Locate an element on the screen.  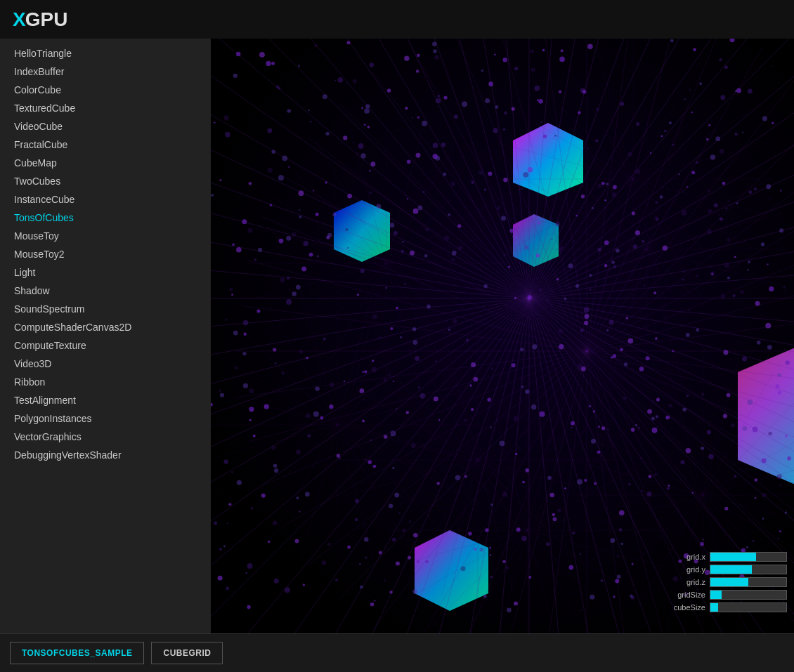
sidebar-item-mousetoy2: MouseToy2 is located at coordinates (105, 254).